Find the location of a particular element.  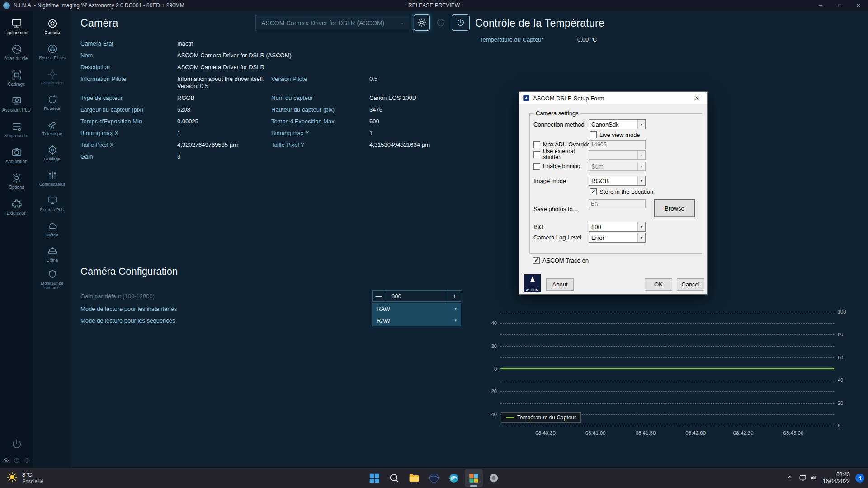

chart-legend: Température du Capteur is located at coordinates (541, 418).